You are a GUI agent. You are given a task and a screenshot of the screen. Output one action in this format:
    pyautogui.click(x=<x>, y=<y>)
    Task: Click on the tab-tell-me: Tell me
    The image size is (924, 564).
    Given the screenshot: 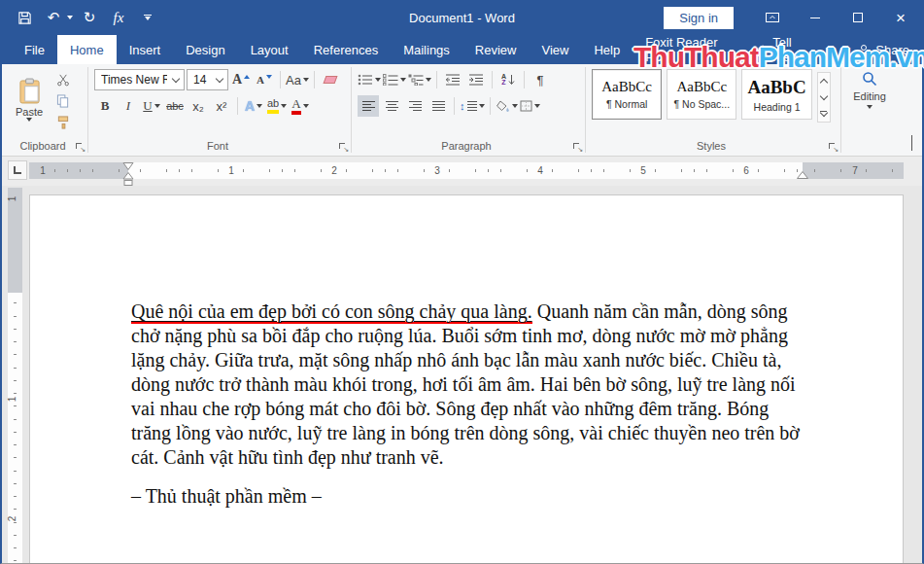 What is the action you would take?
    pyautogui.click(x=782, y=50)
    